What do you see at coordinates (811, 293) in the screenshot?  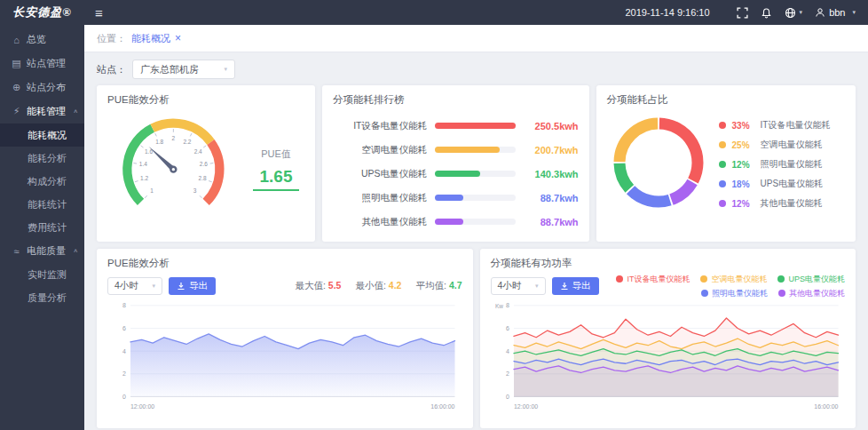 I see `legend-item: 其他电量仪能耗` at bounding box center [811, 293].